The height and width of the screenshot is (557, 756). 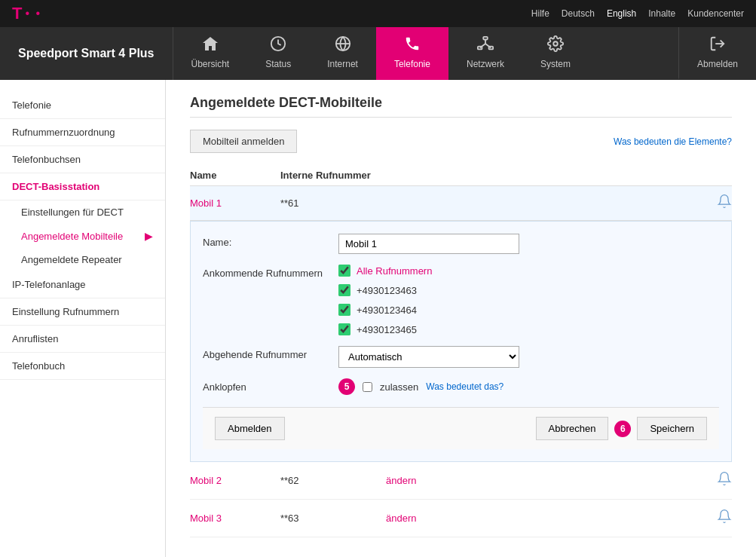 What do you see at coordinates (250, 428) in the screenshot?
I see `abmelden-button: Abmelden` at bounding box center [250, 428].